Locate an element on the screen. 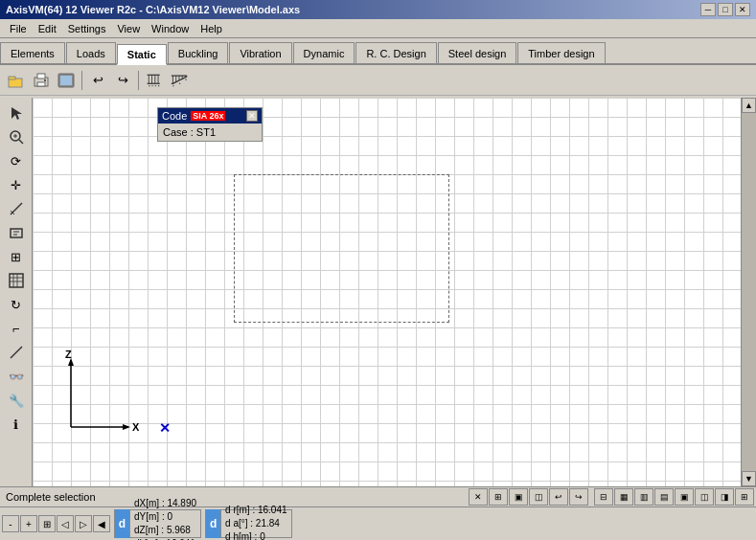 The image size is (756, 540). coord-dx: dX[m] : 14.890 is located at coordinates (165, 504).